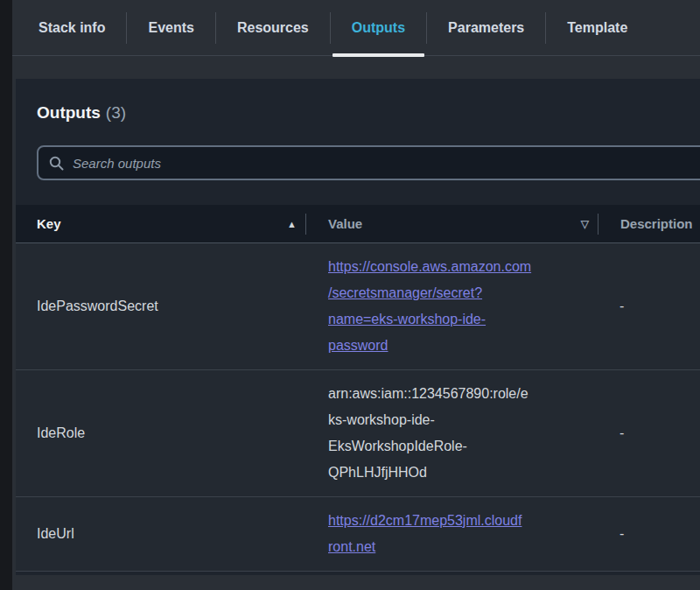  I want to click on table-row: IdeUrl https://d2cm17mep53jml.cloudf ron…, so click(358, 534).